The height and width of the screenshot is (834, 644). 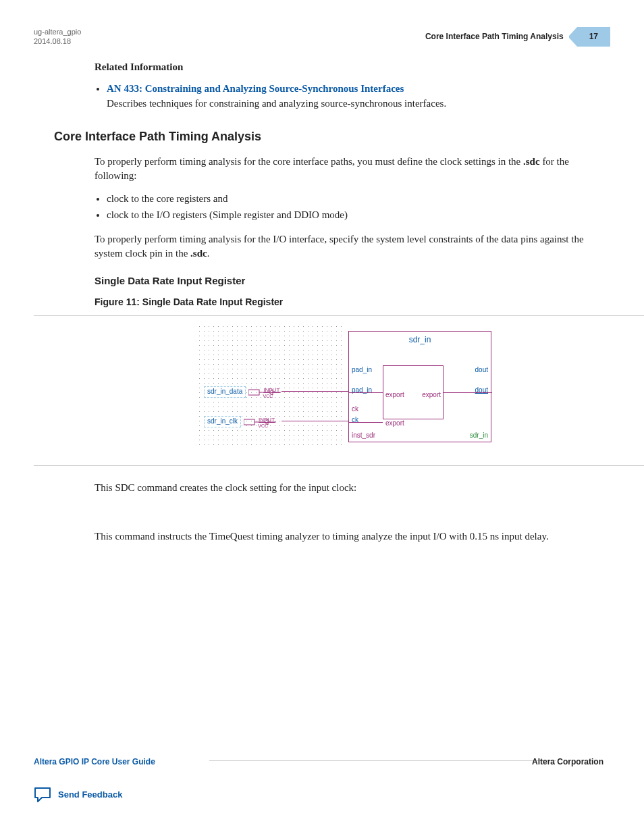 I want to click on feedback-icon, so click(x=43, y=795).